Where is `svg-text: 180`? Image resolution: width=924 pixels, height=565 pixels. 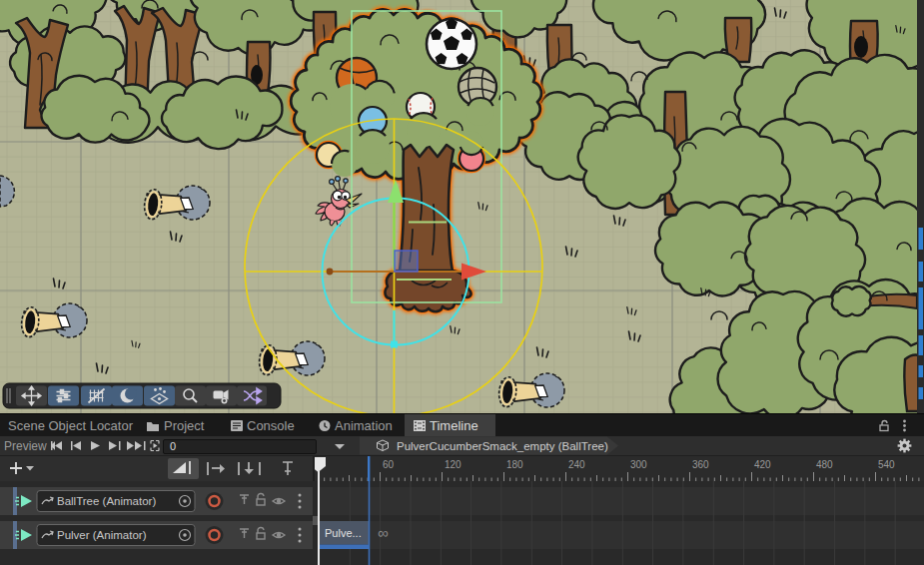 svg-text: 180 is located at coordinates (515, 465).